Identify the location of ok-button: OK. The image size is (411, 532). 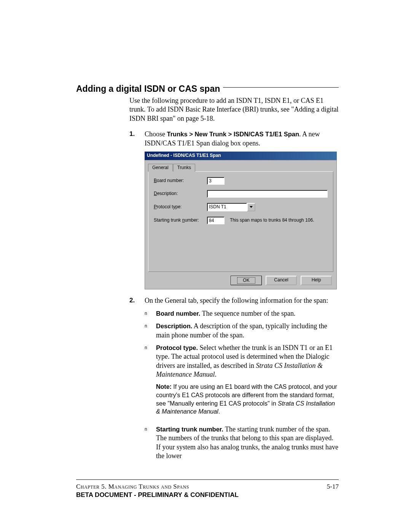
(246, 281).